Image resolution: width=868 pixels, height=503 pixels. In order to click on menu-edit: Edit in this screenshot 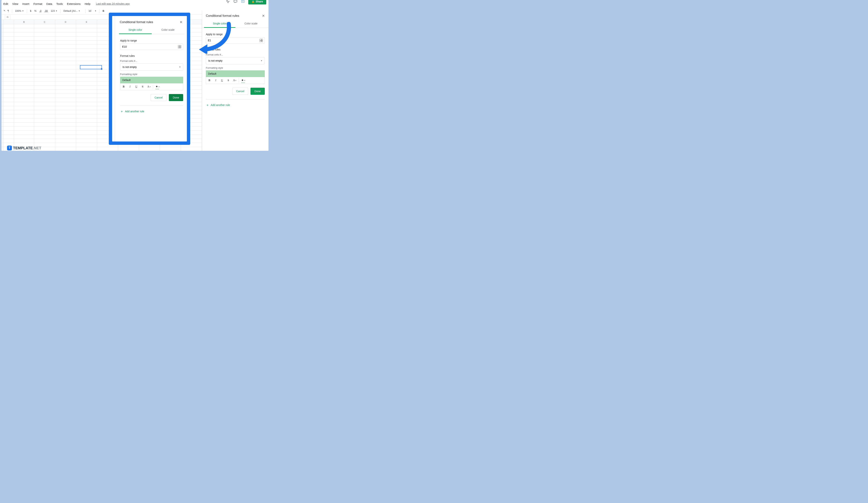, I will do `click(6, 4)`.